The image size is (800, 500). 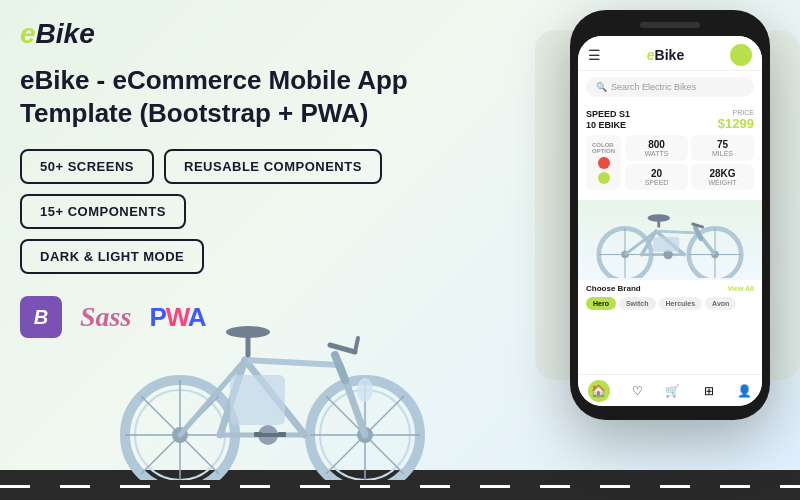 What do you see at coordinates (670, 25) in the screenshot?
I see `phone-notch` at bounding box center [670, 25].